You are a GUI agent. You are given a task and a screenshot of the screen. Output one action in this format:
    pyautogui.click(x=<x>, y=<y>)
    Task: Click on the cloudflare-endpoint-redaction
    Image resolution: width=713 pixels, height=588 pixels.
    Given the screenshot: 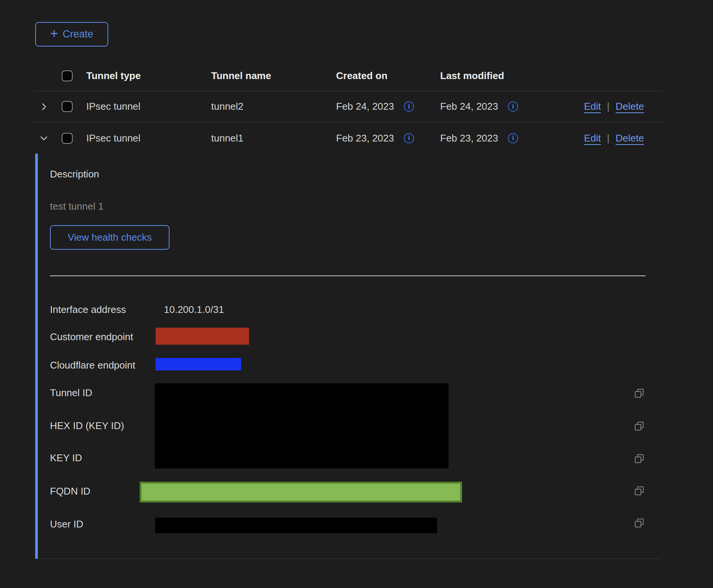 What is the action you would take?
    pyautogui.click(x=198, y=364)
    